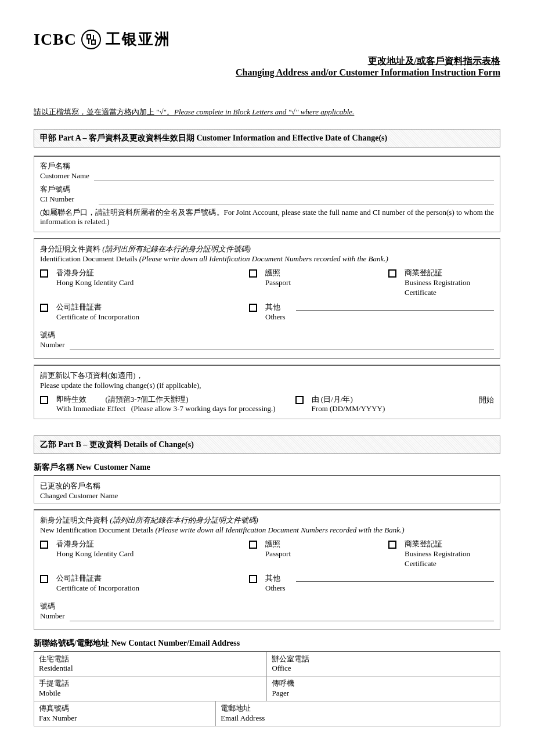  Describe the element at coordinates (267, 66) in the screenshot. I see `form-title: 更改地址及/或客戶資料指示表格 Changing Address and/or …` at that location.